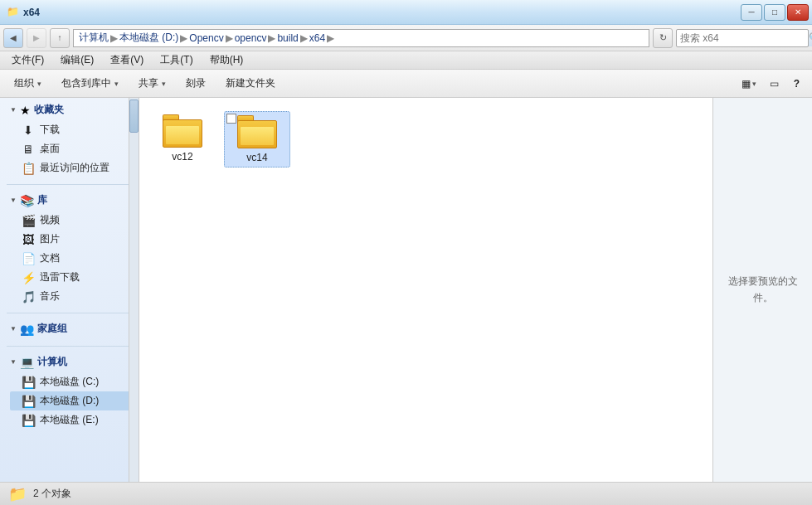 This screenshot has width=812, height=505. What do you see at coordinates (164, 84) in the screenshot?
I see `share-chevron: ▾` at bounding box center [164, 84].